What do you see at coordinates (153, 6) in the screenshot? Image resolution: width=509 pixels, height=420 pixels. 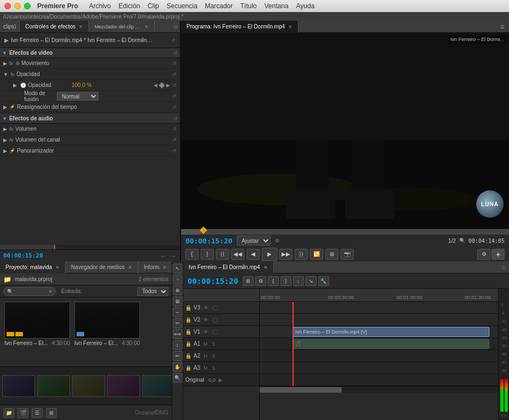 I see `menu-clip: Clip` at bounding box center [153, 6].